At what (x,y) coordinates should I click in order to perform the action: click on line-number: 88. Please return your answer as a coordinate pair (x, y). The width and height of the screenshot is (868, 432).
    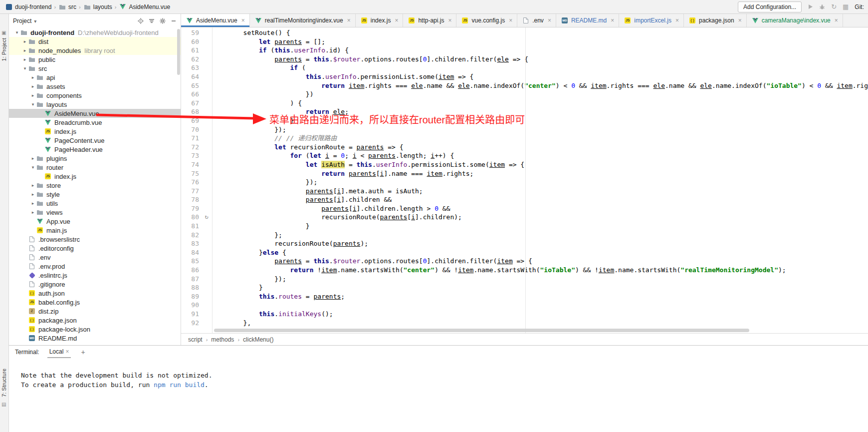
    Looking at the image, I should click on (191, 288).